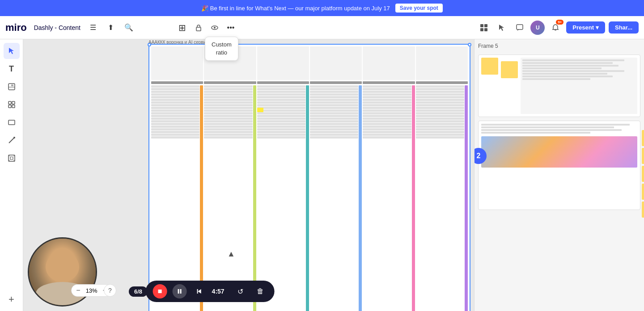 The image size is (644, 311). What do you see at coordinates (12, 51) in the screenshot?
I see `select-tool-button` at bounding box center [12, 51].